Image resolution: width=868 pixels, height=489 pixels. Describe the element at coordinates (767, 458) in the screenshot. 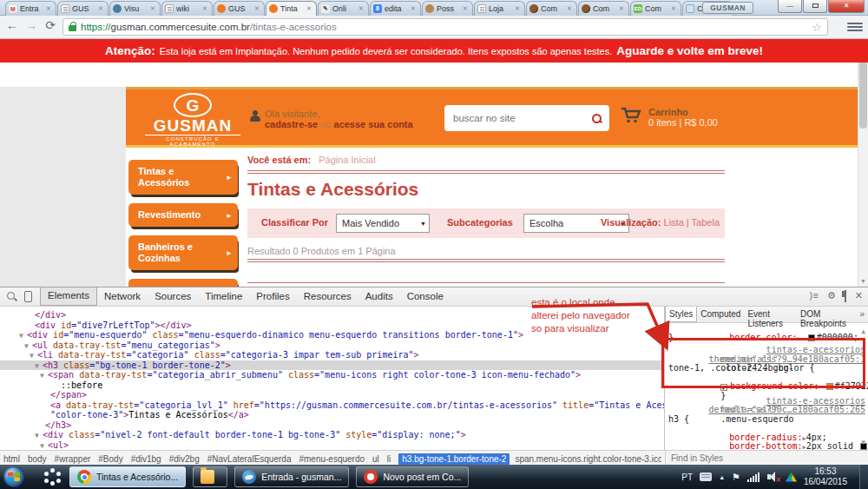

I see `find-styles-input` at that location.